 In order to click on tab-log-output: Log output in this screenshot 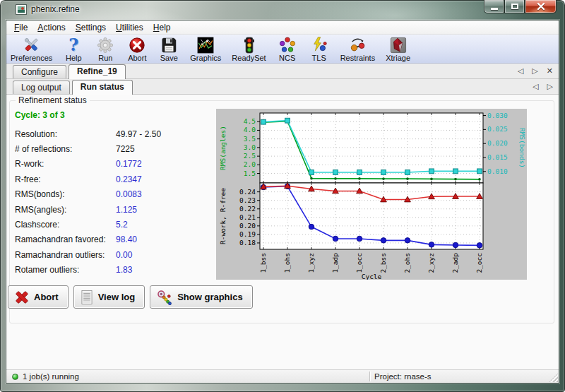, I will do `click(41, 88)`.